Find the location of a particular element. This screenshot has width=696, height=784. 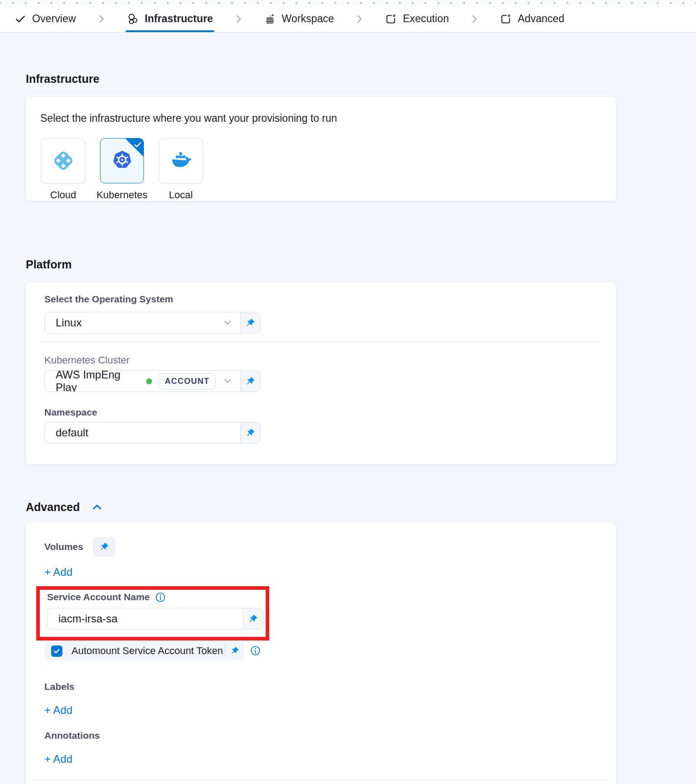

infrastructure-options: Cloud is located at coordinates (321, 169).